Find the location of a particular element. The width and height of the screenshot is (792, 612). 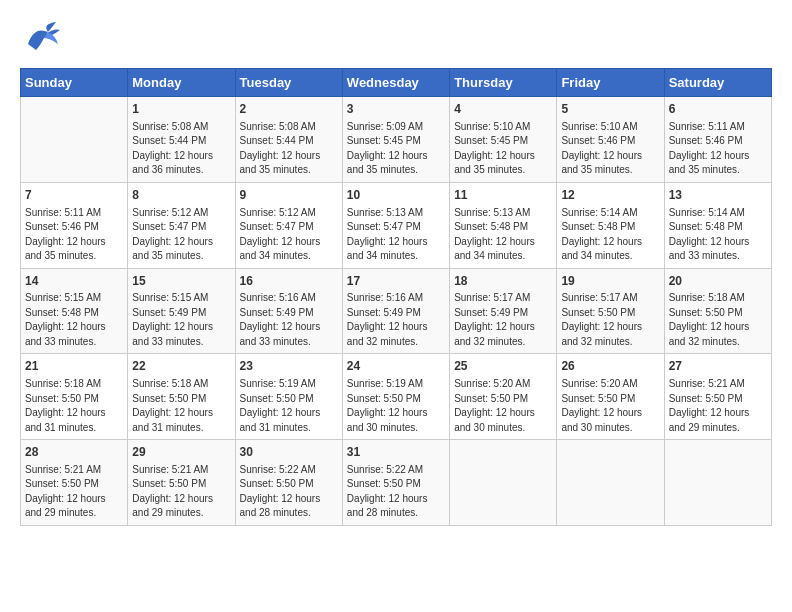

calendar-cell: 15Sunrise: 5:15 AM Sunset: 5:49 PM Dayli… is located at coordinates (182, 311).